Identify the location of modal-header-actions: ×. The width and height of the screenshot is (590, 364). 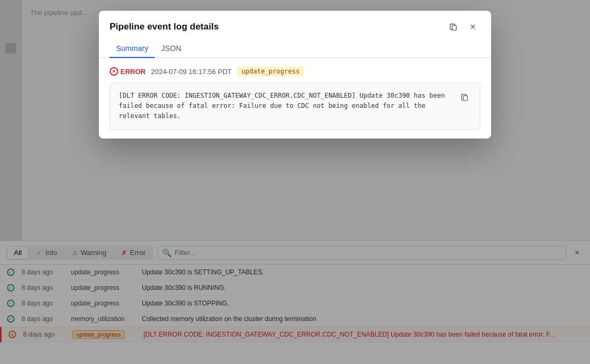
(463, 27).